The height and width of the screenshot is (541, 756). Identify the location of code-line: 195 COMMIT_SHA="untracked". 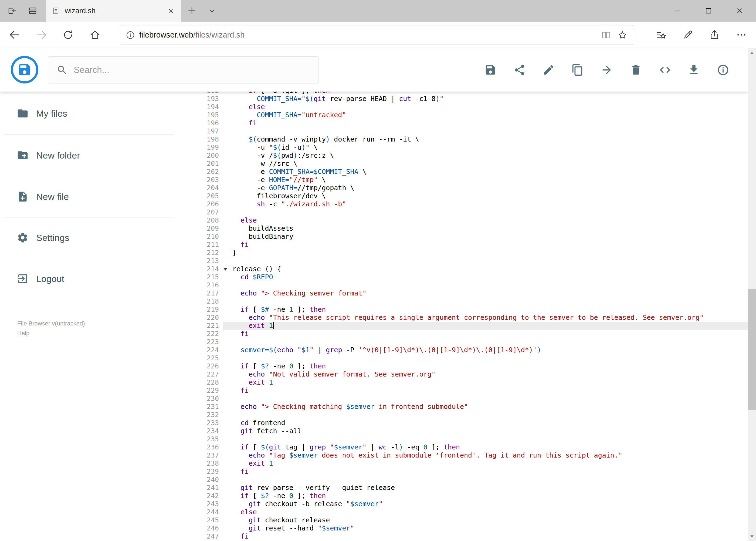
(471, 115).